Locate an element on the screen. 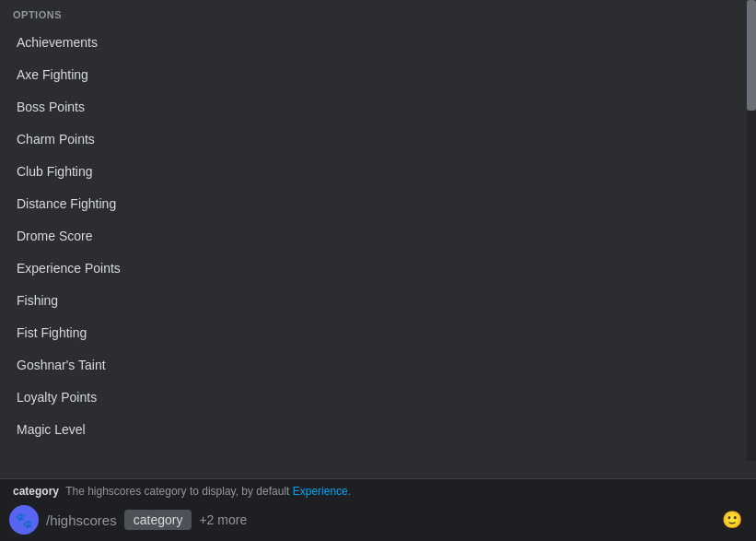 This screenshot has width=756, height=541. scrollbar-thumb is located at coordinates (751, 55).